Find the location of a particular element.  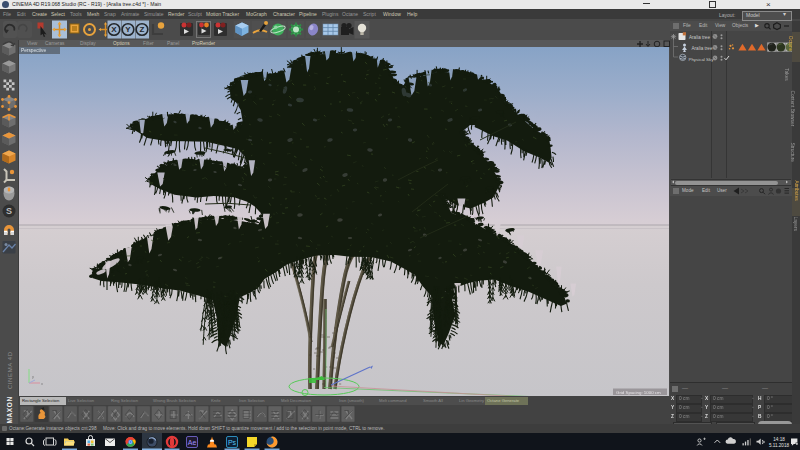

svg-text: Ae is located at coordinates (192, 442).